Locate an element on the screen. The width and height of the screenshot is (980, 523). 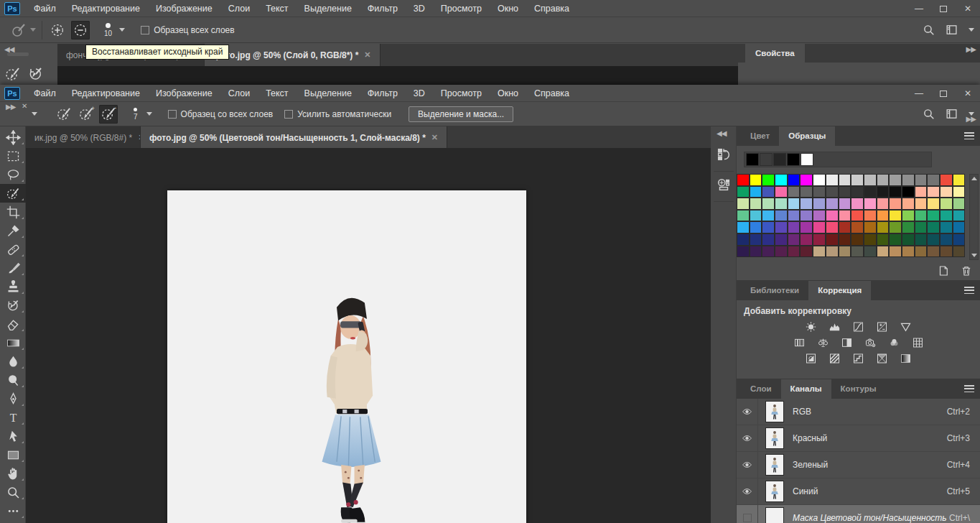
adjustment-hue-saturation-icon is located at coordinates (799, 343).